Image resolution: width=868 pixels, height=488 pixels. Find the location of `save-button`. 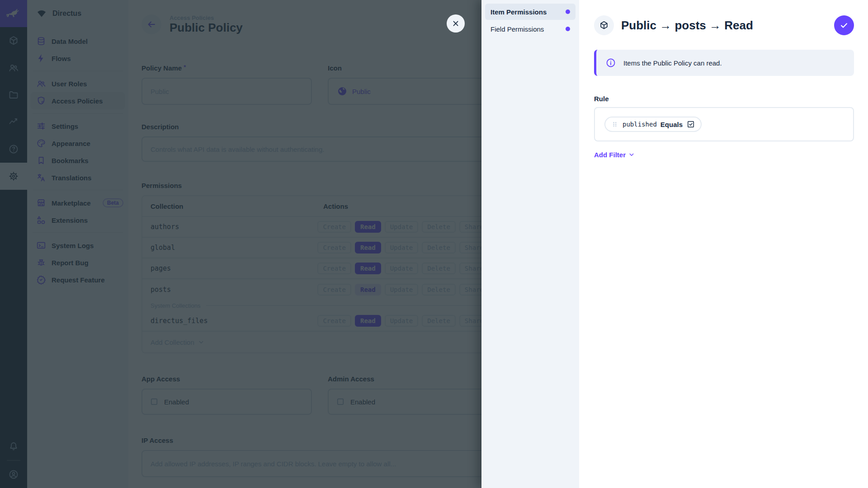

save-button is located at coordinates (844, 25).